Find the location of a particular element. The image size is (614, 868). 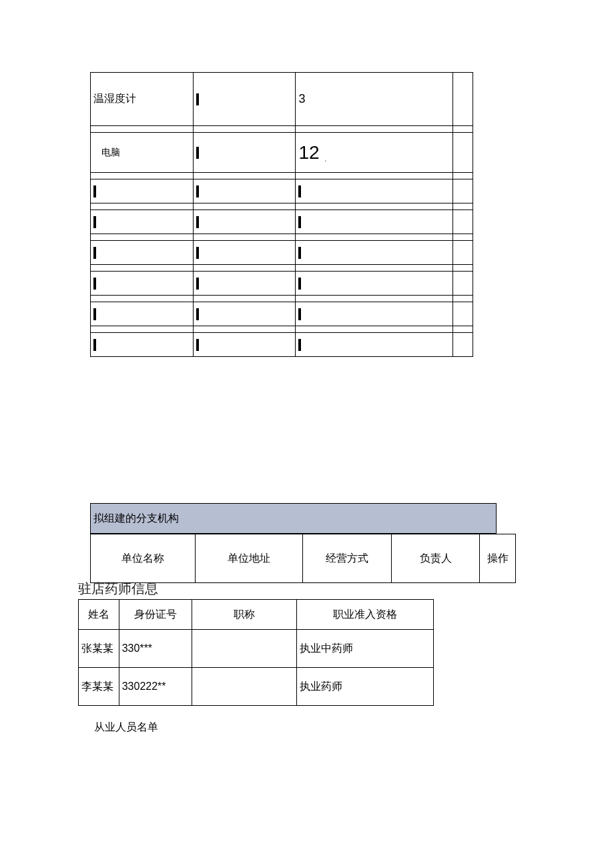

pharm-name: 张某某 is located at coordinates (99, 648).